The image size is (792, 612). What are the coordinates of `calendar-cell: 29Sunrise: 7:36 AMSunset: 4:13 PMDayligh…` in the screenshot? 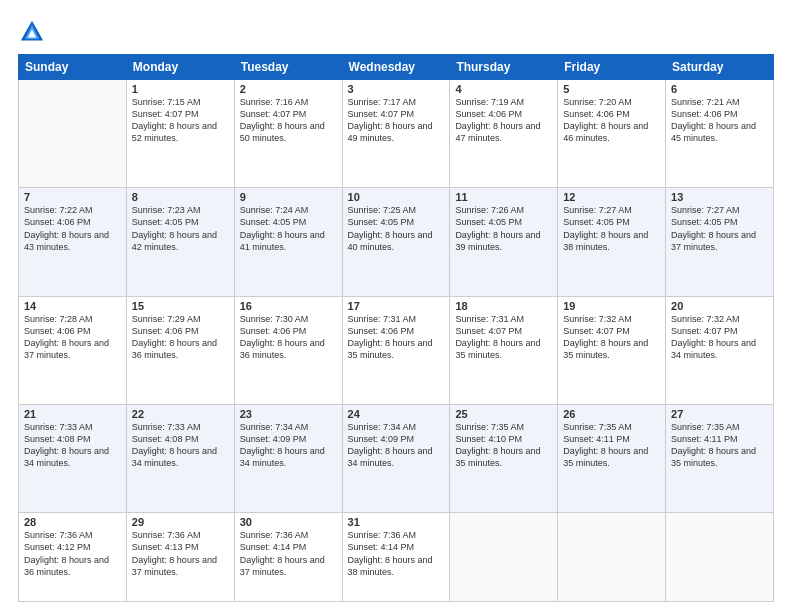 It's located at (180, 558).